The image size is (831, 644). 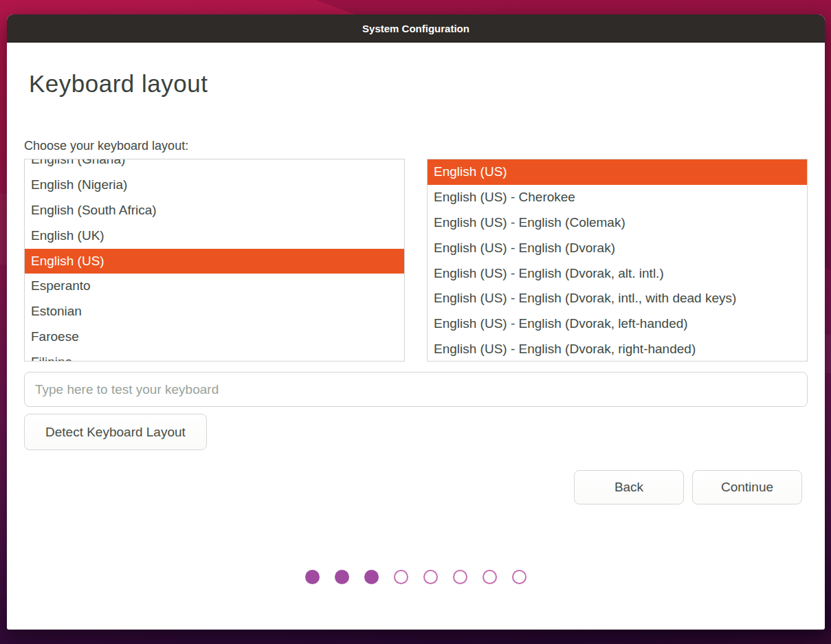 I want to click on window-title: System Configuration, so click(x=416, y=29).